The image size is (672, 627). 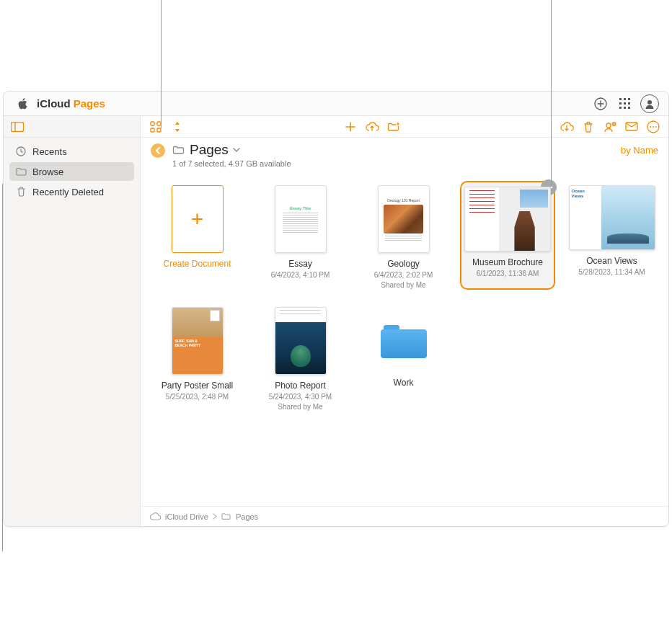 What do you see at coordinates (625, 104) in the screenshot?
I see `app-grid-icon` at bounding box center [625, 104].